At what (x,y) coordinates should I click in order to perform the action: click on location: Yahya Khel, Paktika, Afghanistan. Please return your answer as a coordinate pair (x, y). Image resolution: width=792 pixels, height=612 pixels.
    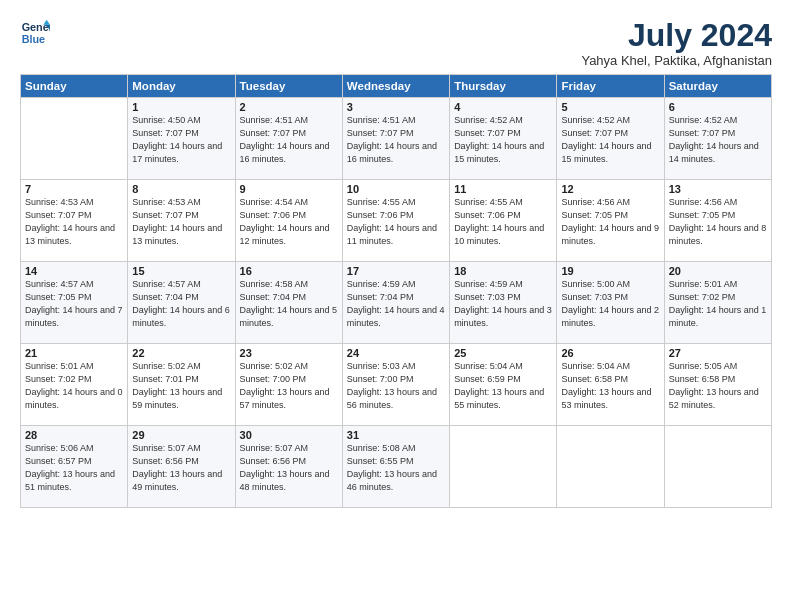
    Looking at the image, I should click on (676, 60).